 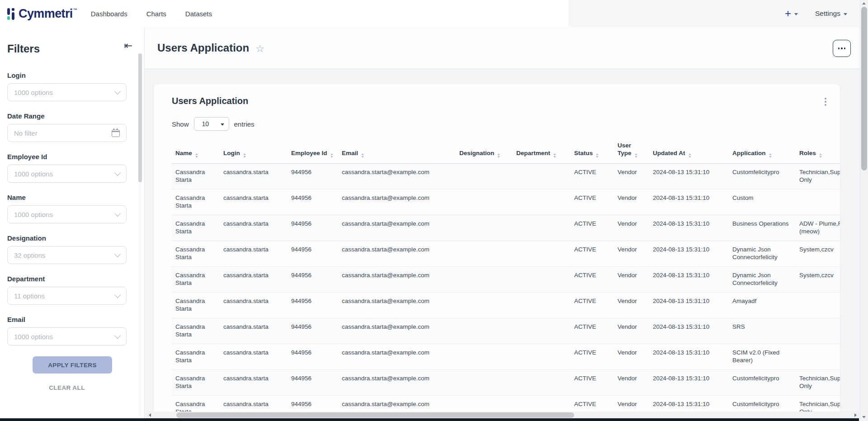 I want to click on scroll-left-arrow-icon, so click(x=150, y=415).